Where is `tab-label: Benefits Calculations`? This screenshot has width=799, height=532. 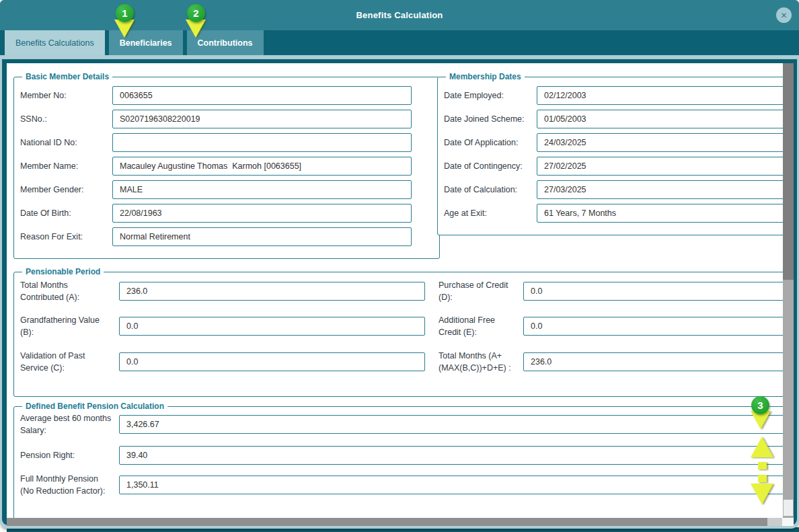 tab-label: Benefits Calculations is located at coordinates (55, 43).